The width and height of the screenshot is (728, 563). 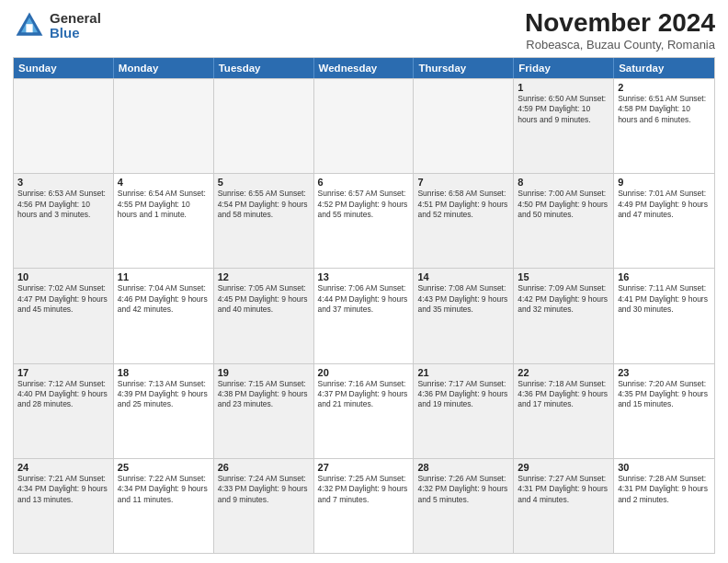 I want to click on day-number: 27, so click(x=364, y=467).